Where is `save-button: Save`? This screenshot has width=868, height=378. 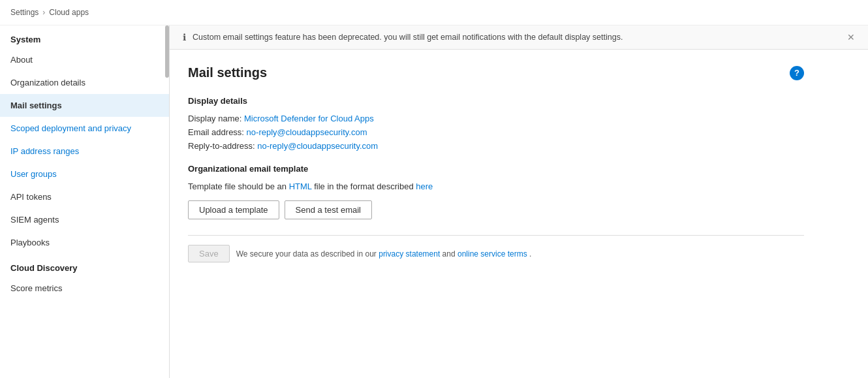
save-button: Save is located at coordinates (209, 253).